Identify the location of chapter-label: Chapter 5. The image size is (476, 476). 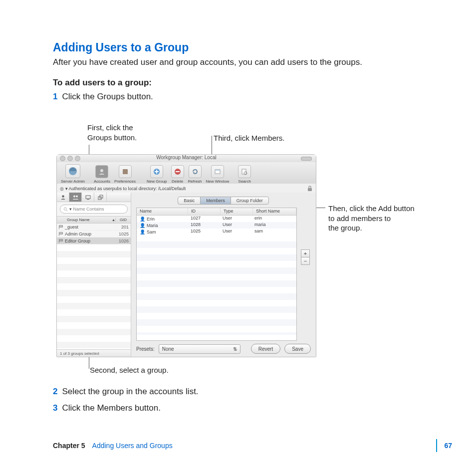
(69, 446).